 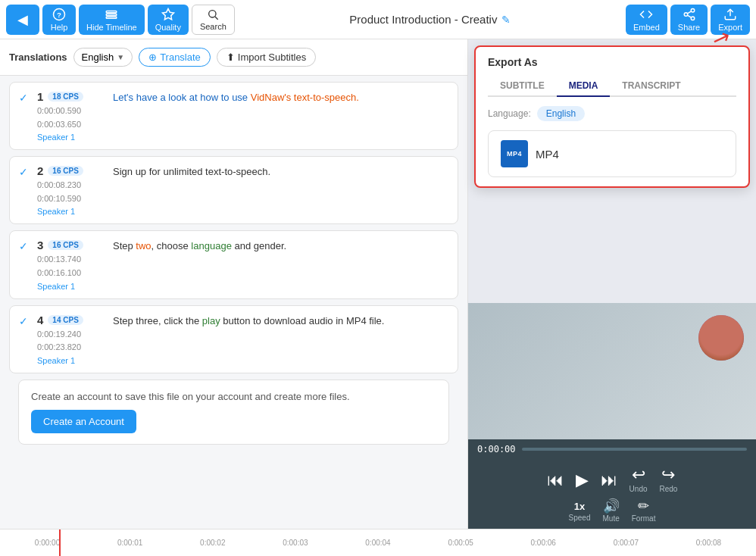 I want to click on export-language-label: Language:, so click(x=509, y=114).